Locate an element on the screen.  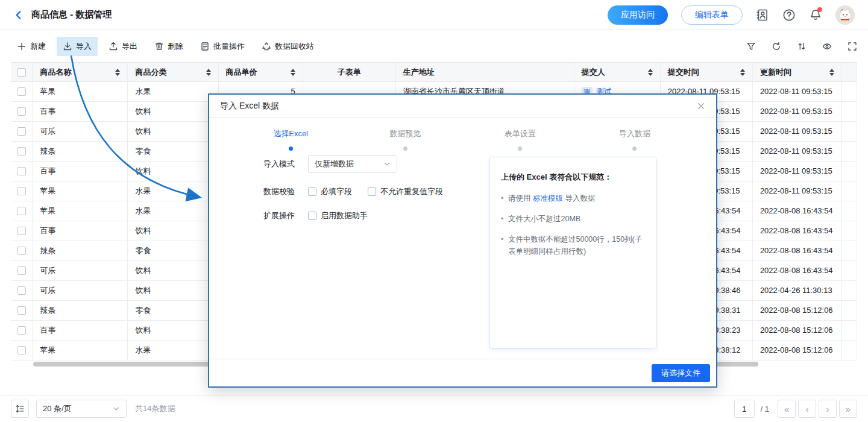
chevron-down-icon is located at coordinates (387, 164).